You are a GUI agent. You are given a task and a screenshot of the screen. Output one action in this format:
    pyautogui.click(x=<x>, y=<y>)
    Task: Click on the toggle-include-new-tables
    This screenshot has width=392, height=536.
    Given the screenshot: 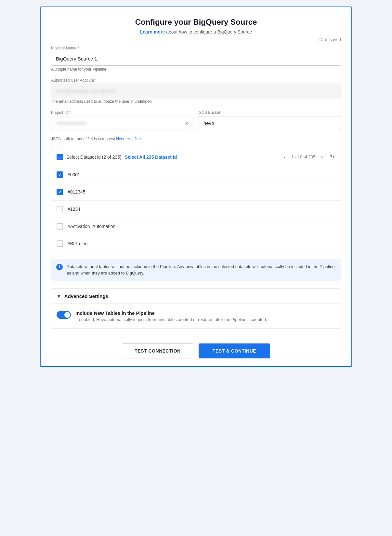 What is the action you would take?
    pyautogui.click(x=64, y=315)
    